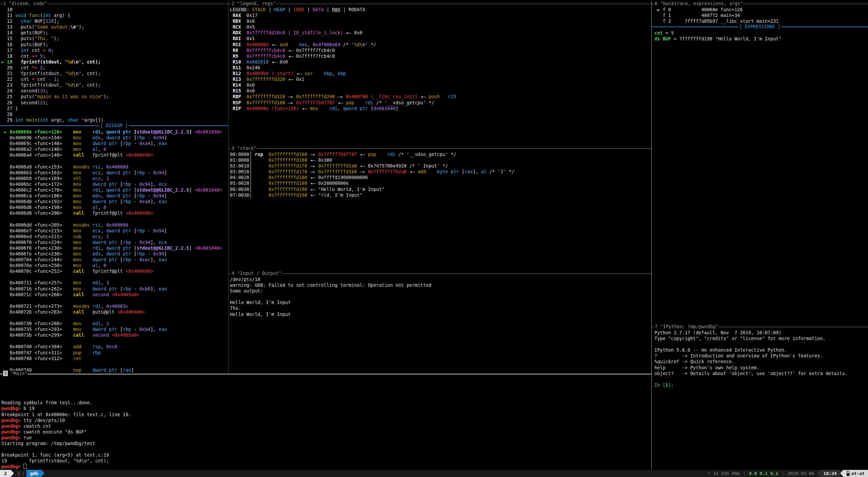 The width and height of the screenshot is (868, 477). I want to click on text-segment: 0x7fffffffd160, so click(288, 154).